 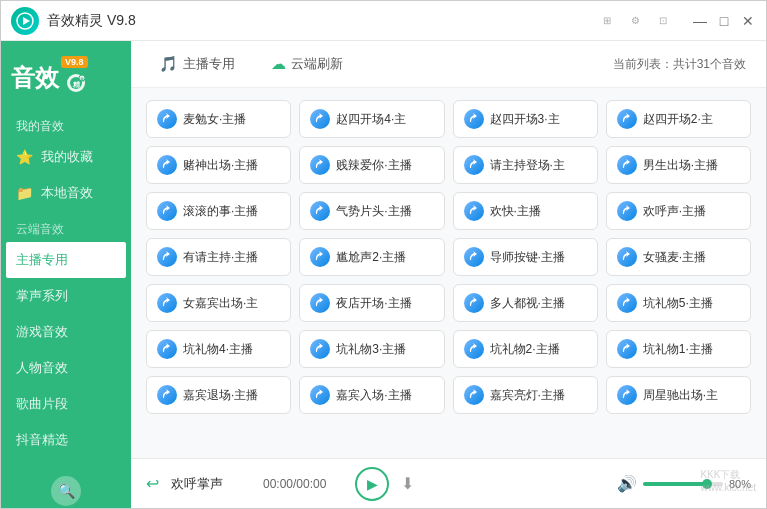 What do you see at coordinates (526, 165) in the screenshot?
I see `sound-item: 请主持登场·主` at bounding box center [526, 165].